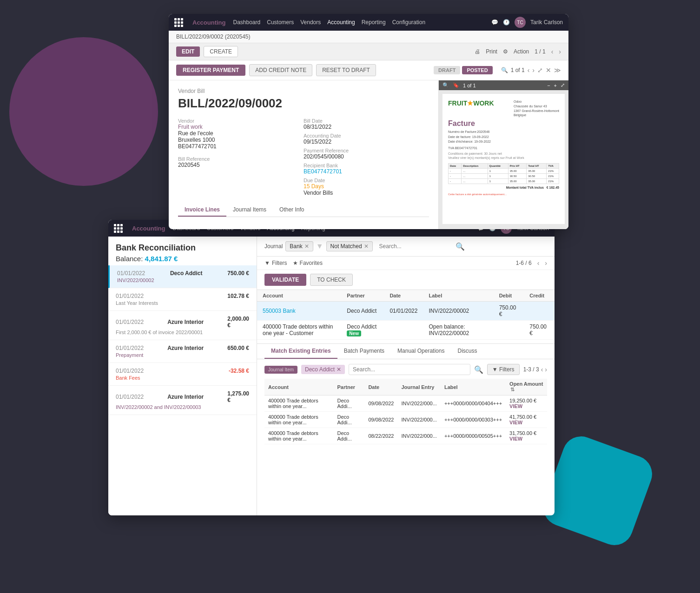  Describe the element at coordinates (239, 371) in the screenshot. I see `tx-amount-5: -32.58 €` at that location.